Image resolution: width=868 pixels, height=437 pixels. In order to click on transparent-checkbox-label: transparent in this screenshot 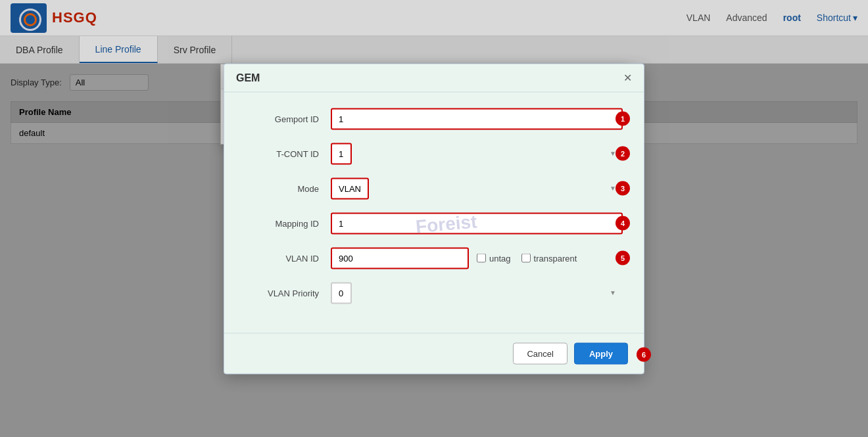, I will do `click(550, 258)`.